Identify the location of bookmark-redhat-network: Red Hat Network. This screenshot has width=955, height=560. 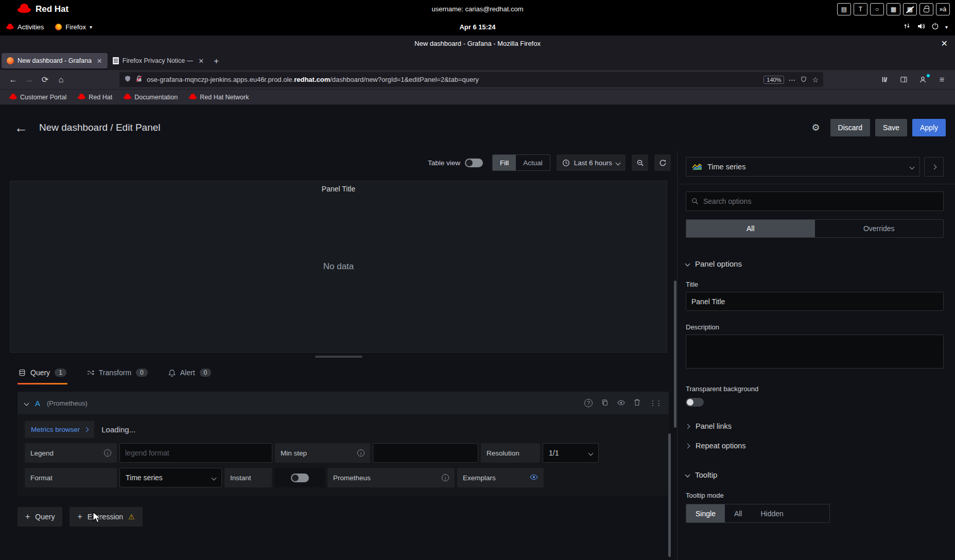
(219, 97).